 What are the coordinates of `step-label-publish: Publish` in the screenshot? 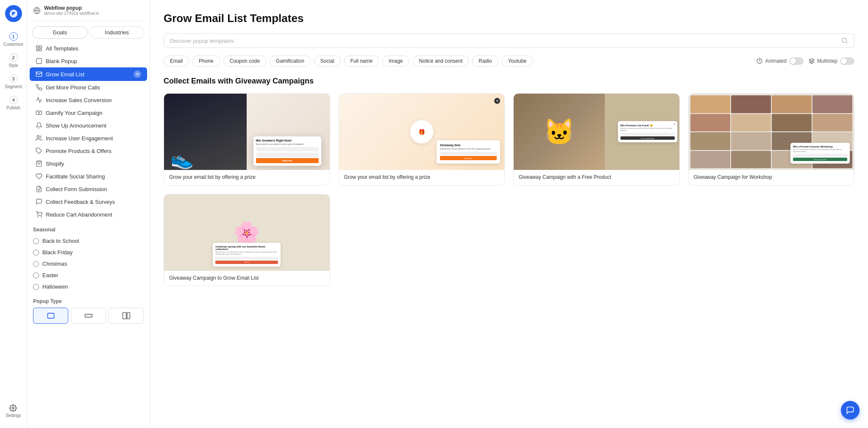 It's located at (14, 108).